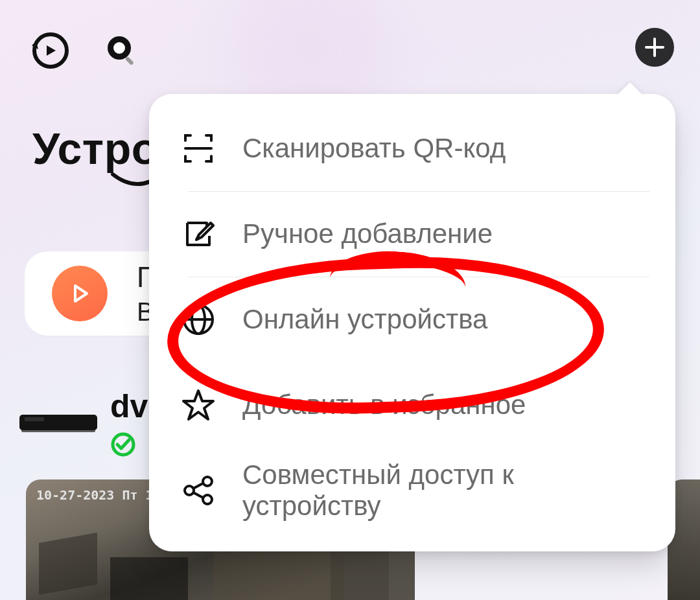  Describe the element at coordinates (198, 319) in the screenshot. I see `globe-icon` at that location.